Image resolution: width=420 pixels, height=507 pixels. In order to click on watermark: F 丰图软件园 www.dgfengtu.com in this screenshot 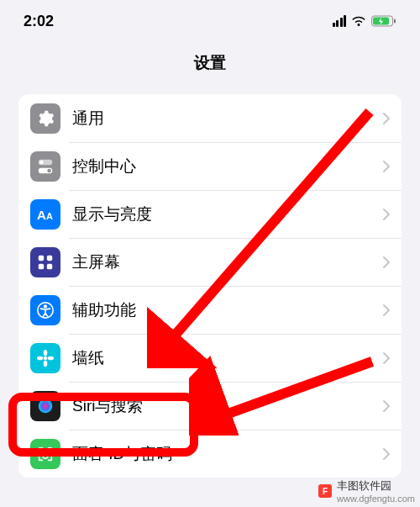, I will do `click(366, 491)`.